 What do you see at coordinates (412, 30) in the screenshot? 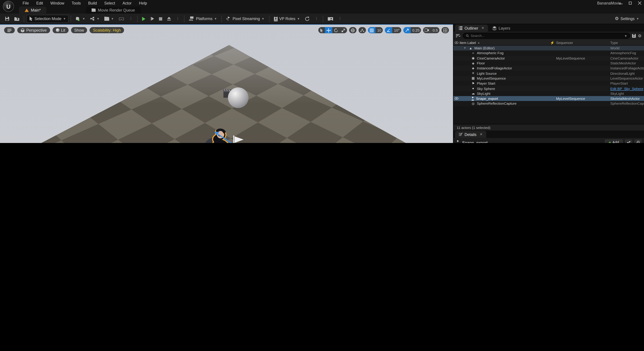
I see `scale-snap-control: 0.25` at bounding box center [412, 30].